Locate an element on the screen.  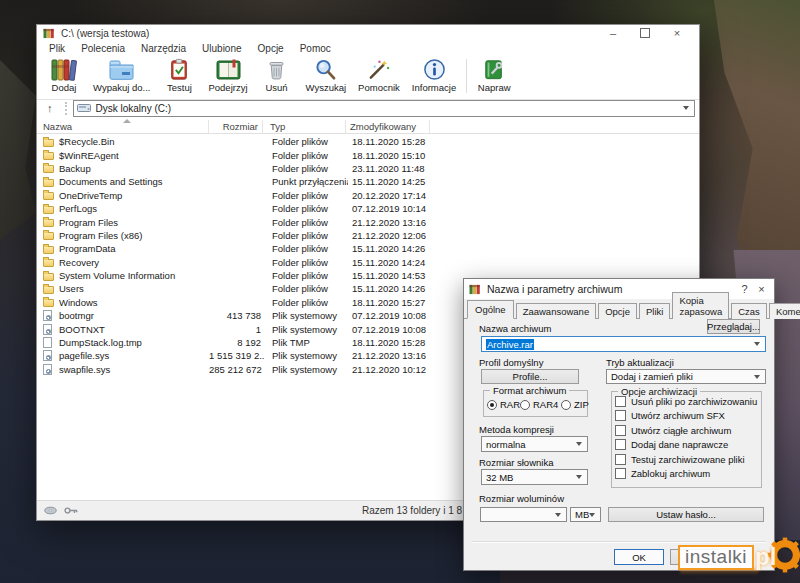
table-row: Documents and SettingsPunkt przyłączenia… is located at coordinates (368, 182).